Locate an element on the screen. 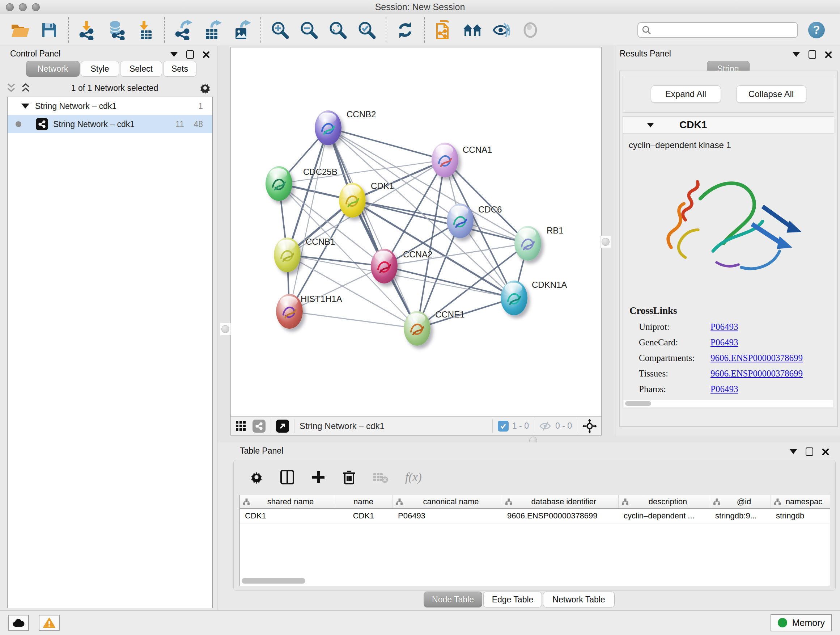  network-node-ccna1 is located at coordinates (445, 160).